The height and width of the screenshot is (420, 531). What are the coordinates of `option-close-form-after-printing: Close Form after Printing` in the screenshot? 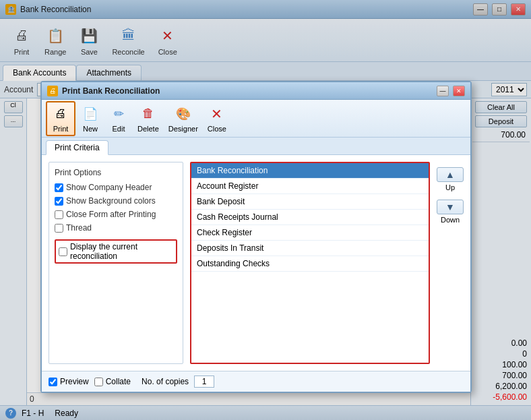 It's located at (116, 214).